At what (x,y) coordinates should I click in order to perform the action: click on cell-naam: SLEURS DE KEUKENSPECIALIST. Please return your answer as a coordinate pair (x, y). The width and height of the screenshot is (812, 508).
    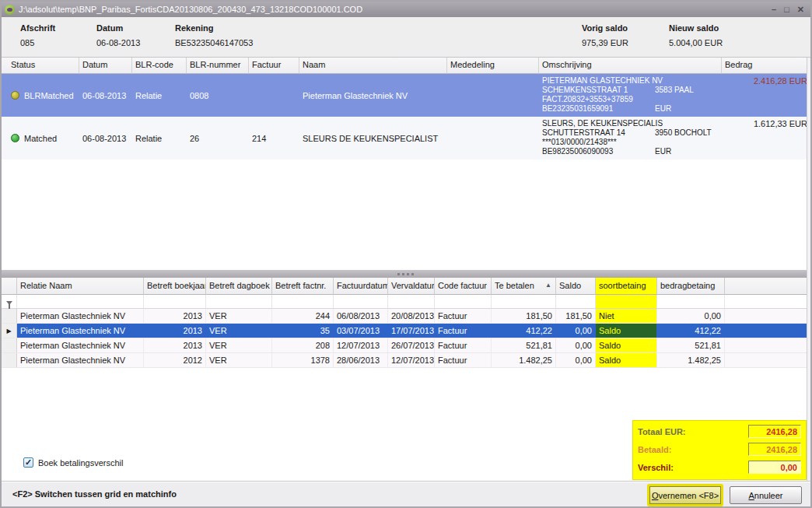
    Looking at the image, I should click on (373, 138).